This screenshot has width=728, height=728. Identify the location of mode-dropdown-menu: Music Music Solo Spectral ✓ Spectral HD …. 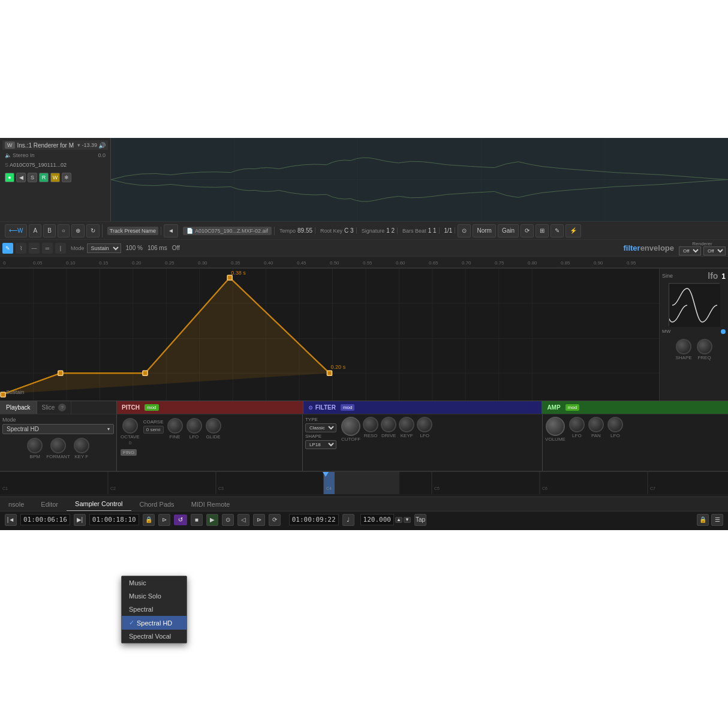
(154, 609).